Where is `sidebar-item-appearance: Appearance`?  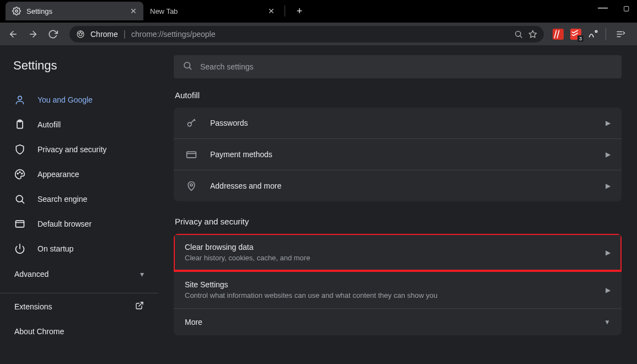
sidebar-item-appearance: Appearance is located at coordinates (79, 174).